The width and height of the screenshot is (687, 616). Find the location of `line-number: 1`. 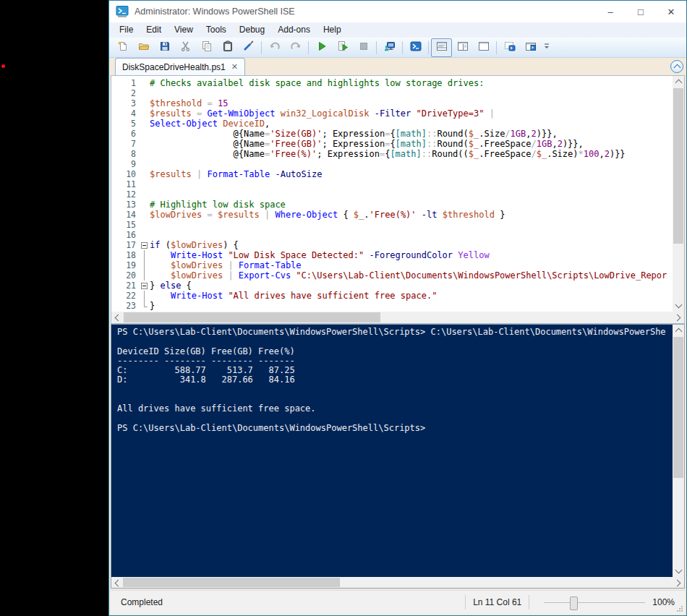

line-number: 1 is located at coordinates (126, 83).